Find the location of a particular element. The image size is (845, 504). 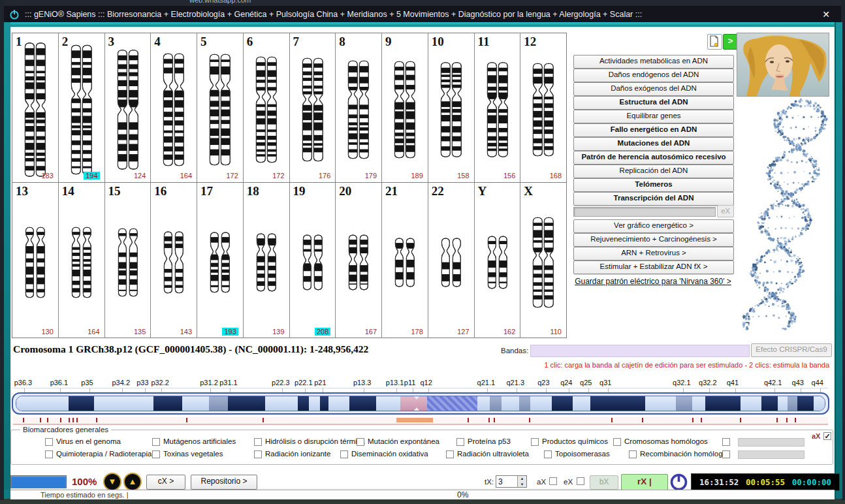

karyotype-cell-8: 8179 is located at coordinates (359, 108).